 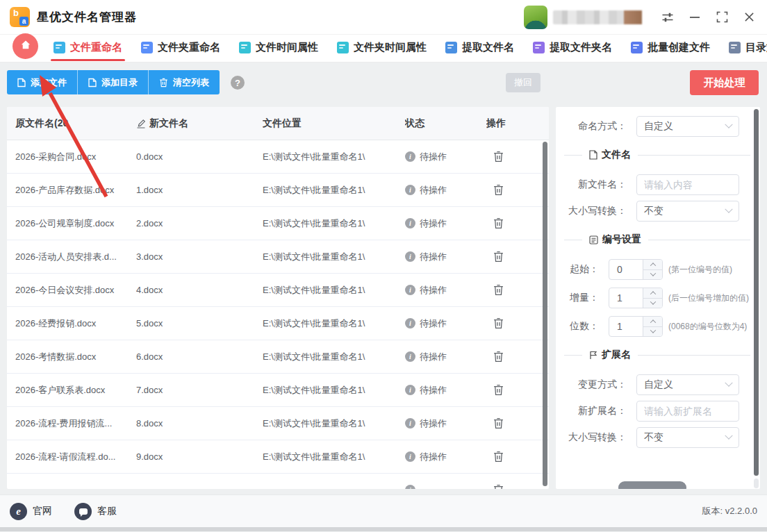 I want to click on tab-merge-extract: 目录文件合并/提取, so click(x=748, y=47).